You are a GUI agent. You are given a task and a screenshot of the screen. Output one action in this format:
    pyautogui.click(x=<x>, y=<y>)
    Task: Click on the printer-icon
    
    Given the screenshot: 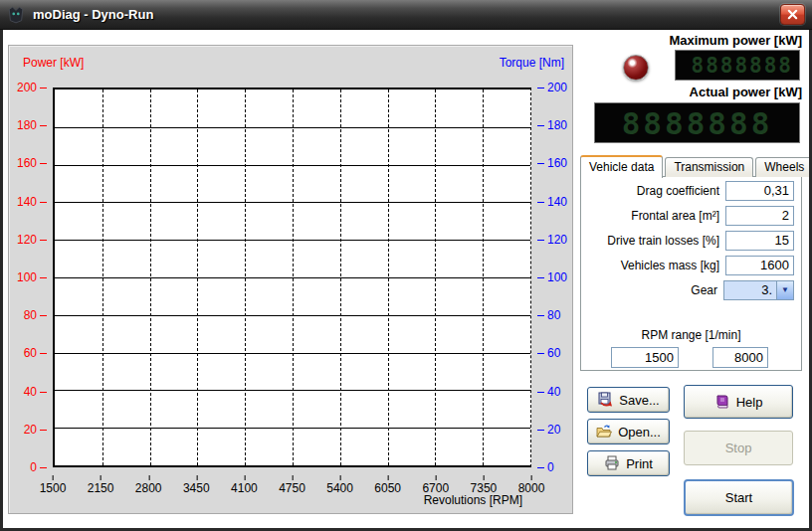 What is the action you would take?
    pyautogui.click(x=612, y=463)
    